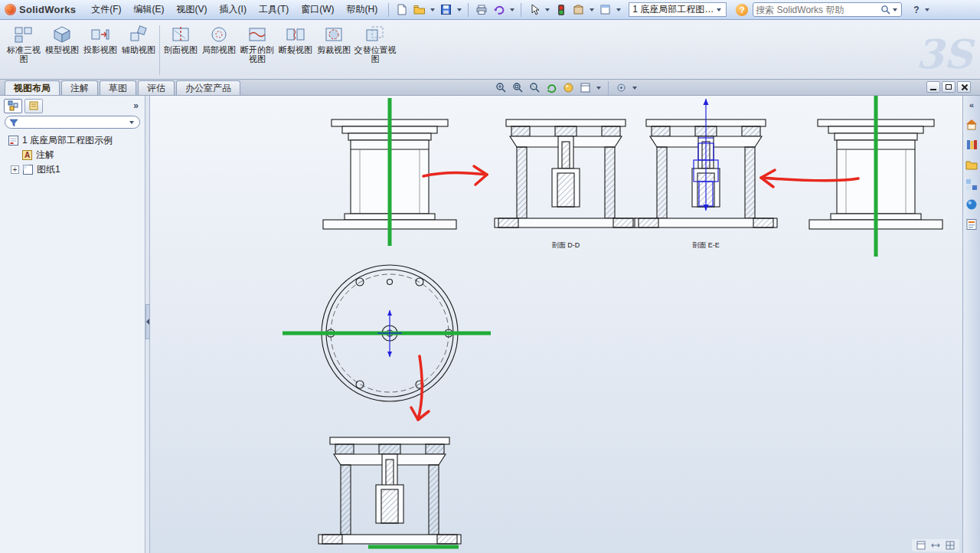  Describe the element at coordinates (518, 88) in the screenshot. I see `zoom-to-fit-icon` at that location.